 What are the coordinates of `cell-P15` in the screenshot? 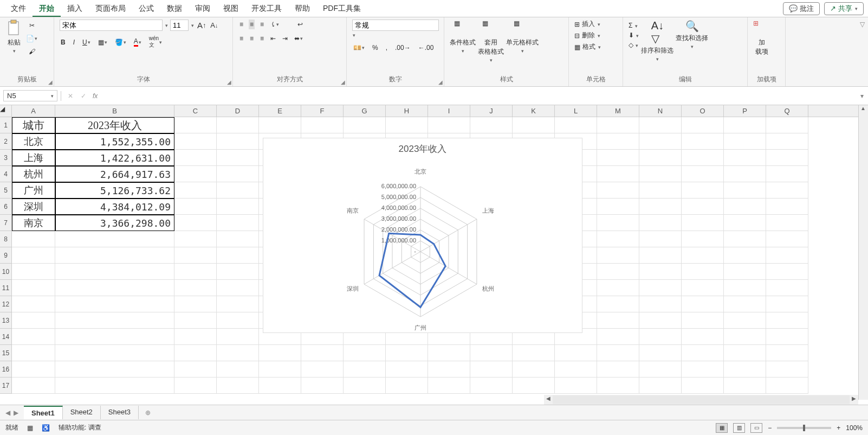 It's located at (745, 353).